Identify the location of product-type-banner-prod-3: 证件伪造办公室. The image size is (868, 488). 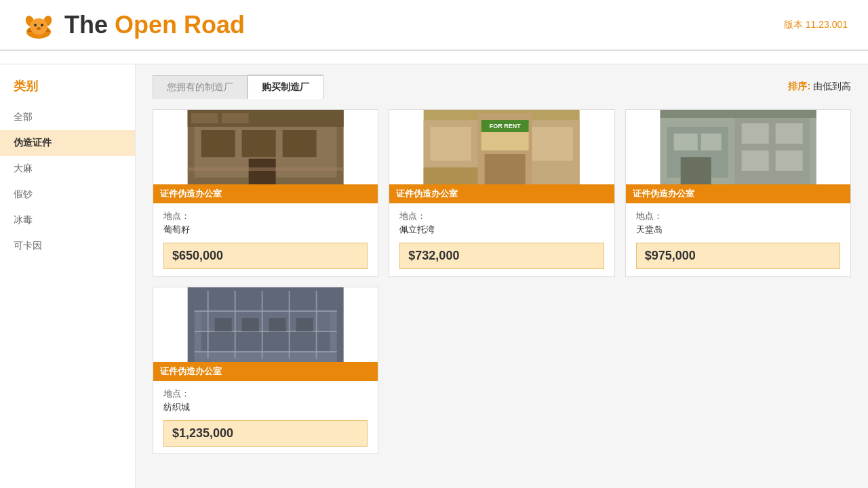
(738, 194).